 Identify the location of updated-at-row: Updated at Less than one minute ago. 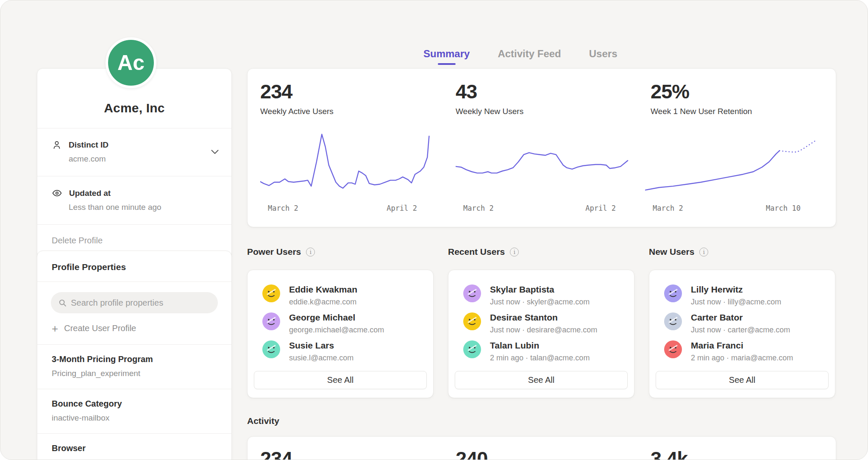
(134, 200).